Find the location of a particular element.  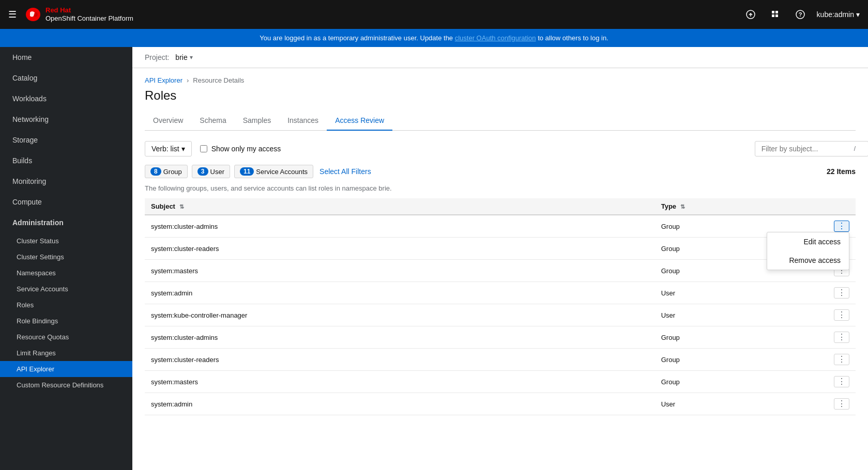

sidebar-item-service-accounts: Service Accounts is located at coordinates (66, 289).